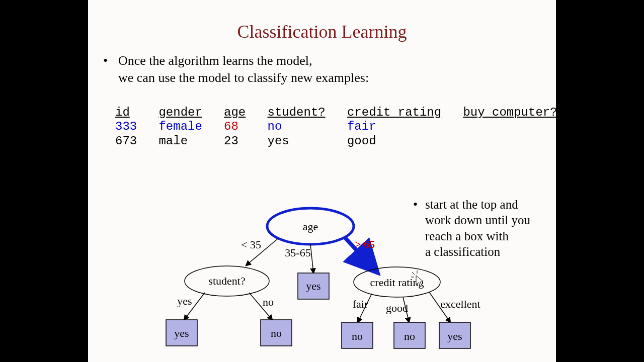 The height and width of the screenshot is (362, 644). I want to click on cell: good, so click(362, 141).